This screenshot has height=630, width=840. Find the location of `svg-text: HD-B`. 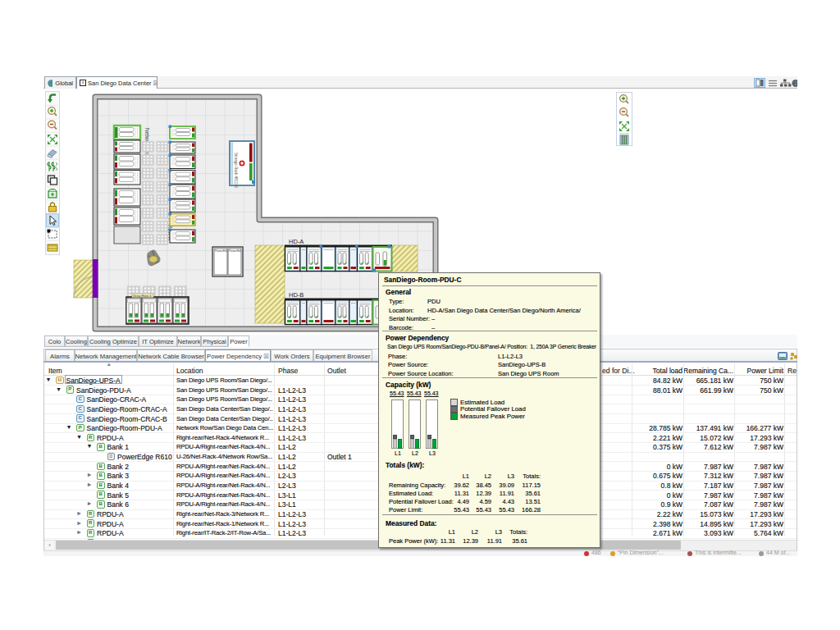

svg-text: HD-B is located at coordinates (296, 295).